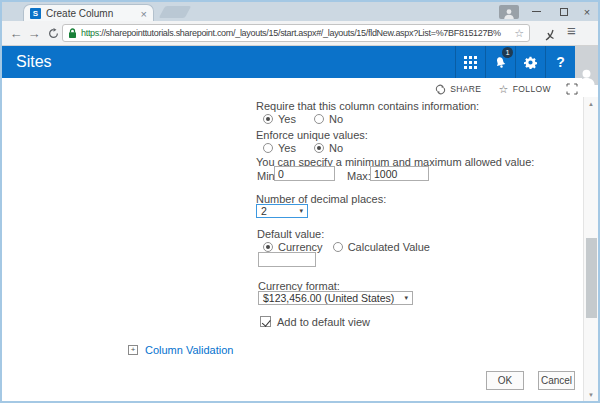 This screenshot has width=600, height=403. Describe the element at coordinates (590, 249) in the screenshot. I see `vertical-scrollbar: ▲ ▼` at that location.